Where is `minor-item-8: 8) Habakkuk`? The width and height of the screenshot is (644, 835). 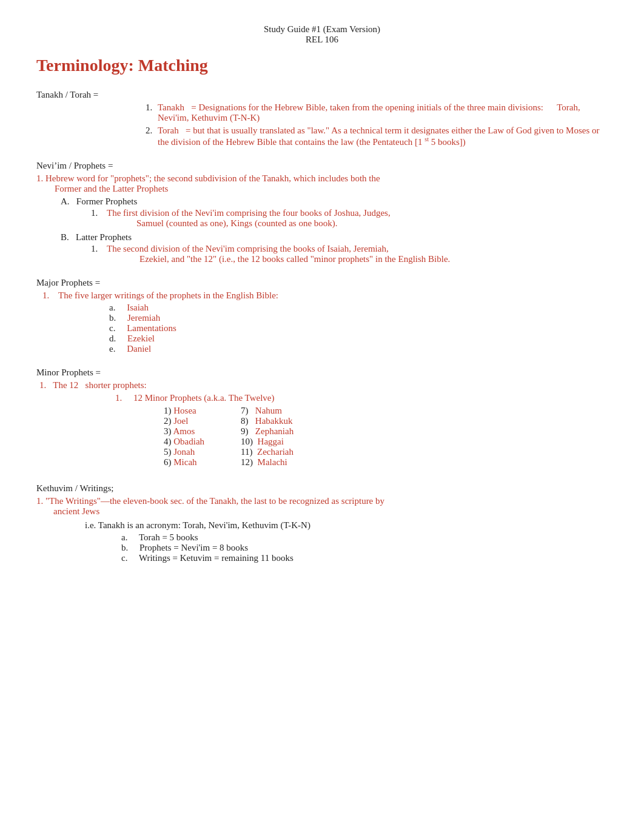
minor-item-8: 8) Habakkuk is located at coordinates (267, 421).